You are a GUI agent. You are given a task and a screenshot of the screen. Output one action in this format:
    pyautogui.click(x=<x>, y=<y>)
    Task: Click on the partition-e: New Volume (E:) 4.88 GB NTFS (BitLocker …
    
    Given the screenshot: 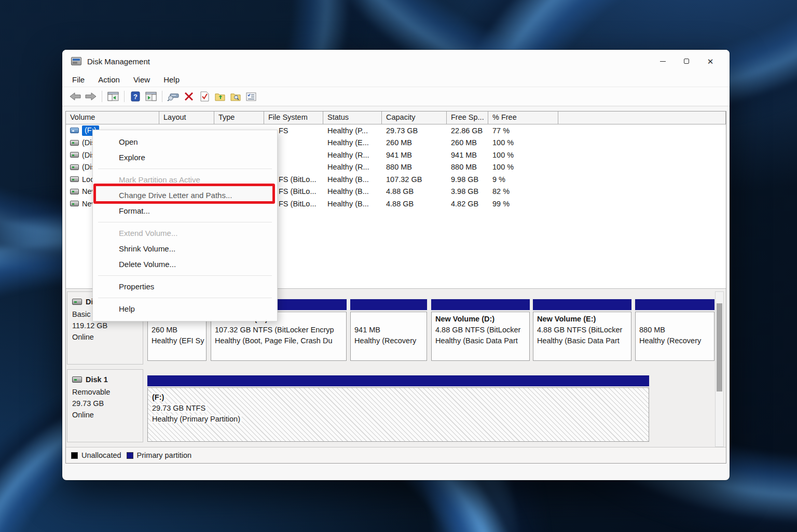 What is the action you would take?
    pyautogui.click(x=582, y=328)
    